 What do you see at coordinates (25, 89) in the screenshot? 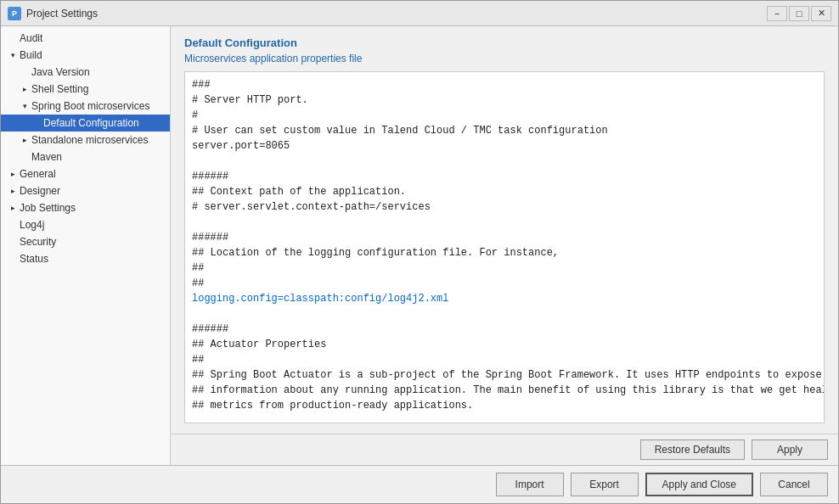
I see `expand-icon-shell-setting: ▸` at bounding box center [25, 89].